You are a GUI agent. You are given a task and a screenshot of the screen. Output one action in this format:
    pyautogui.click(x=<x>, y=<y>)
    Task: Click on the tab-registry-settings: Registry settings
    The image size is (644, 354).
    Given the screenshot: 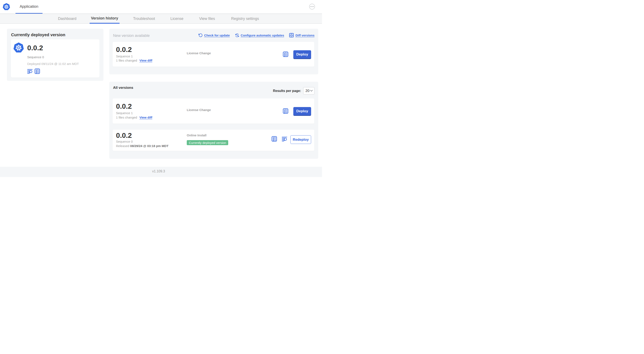 What is the action you would take?
    pyautogui.click(x=245, y=19)
    